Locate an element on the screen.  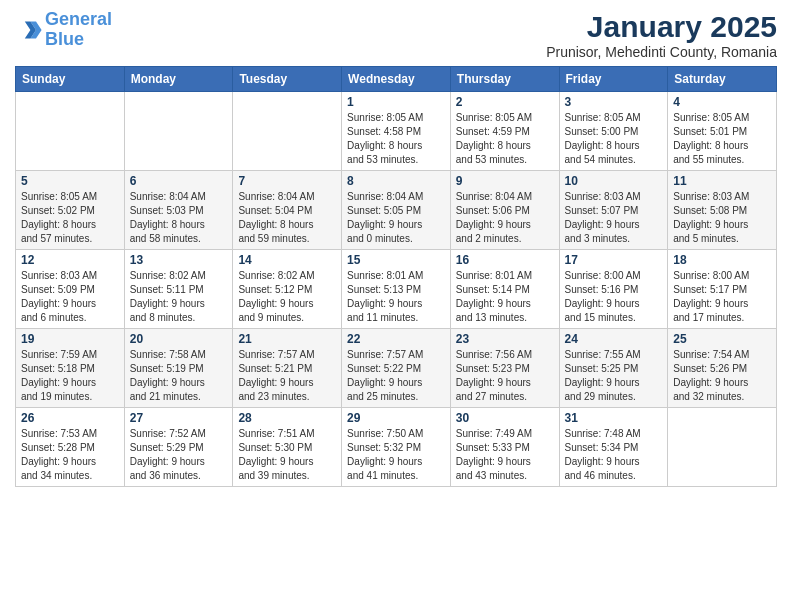
day-info: Sunrise: 8:05 AM Sunset: 4:59 PM Dayligh… is located at coordinates (505, 139).